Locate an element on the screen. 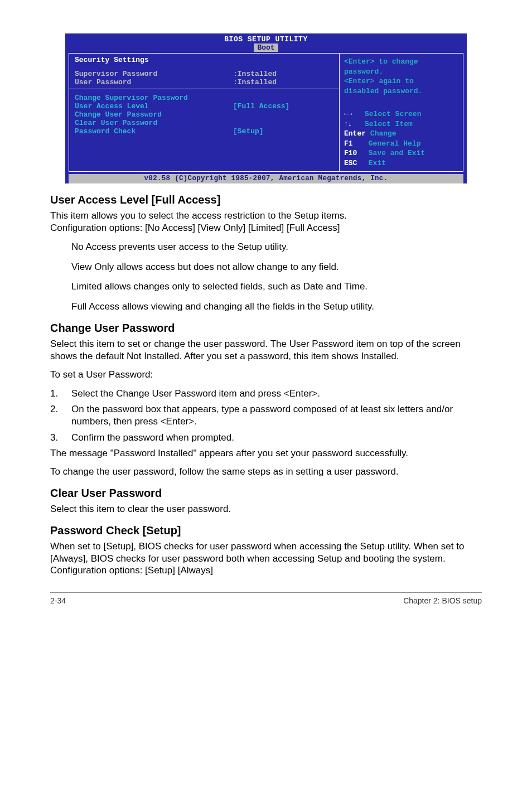 The height and width of the screenshot is (802, 532). help-line1: <Enter> to change is located at coordinates (402, 62).